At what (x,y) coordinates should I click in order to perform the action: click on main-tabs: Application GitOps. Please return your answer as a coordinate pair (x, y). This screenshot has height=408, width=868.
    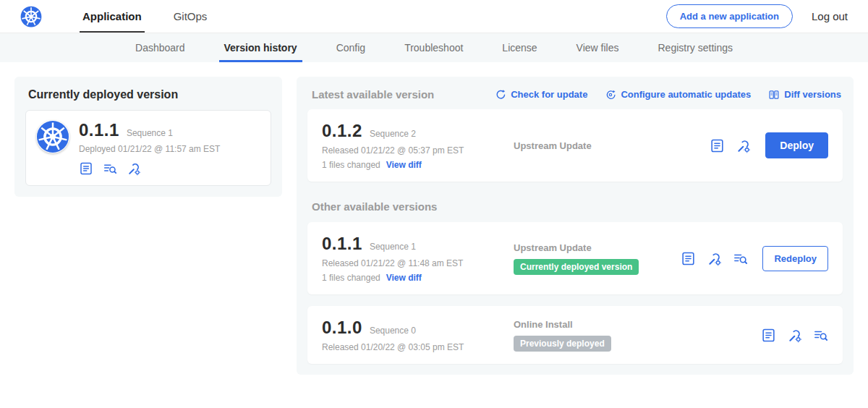
    Looking at the image, I should click on (145, 16).